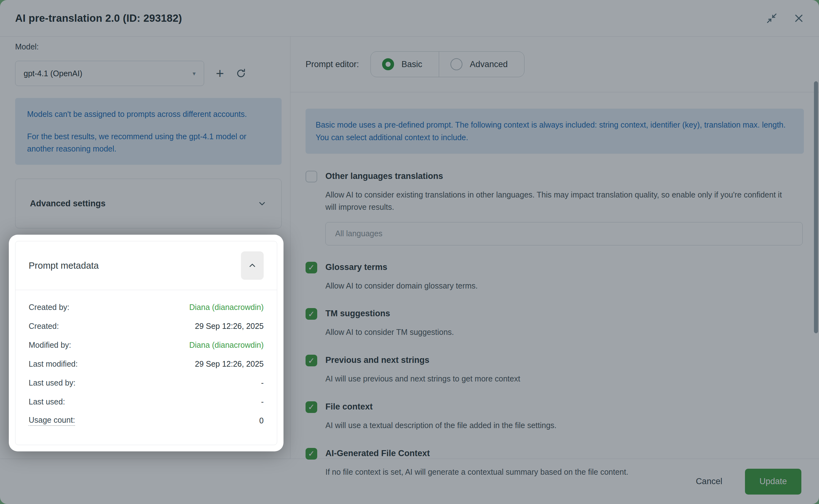  What do you see at coordinates (52, 421) in the screenshot?
I see `metadata-label-tooltip: Usage count:` at bounding box center [52, 421].